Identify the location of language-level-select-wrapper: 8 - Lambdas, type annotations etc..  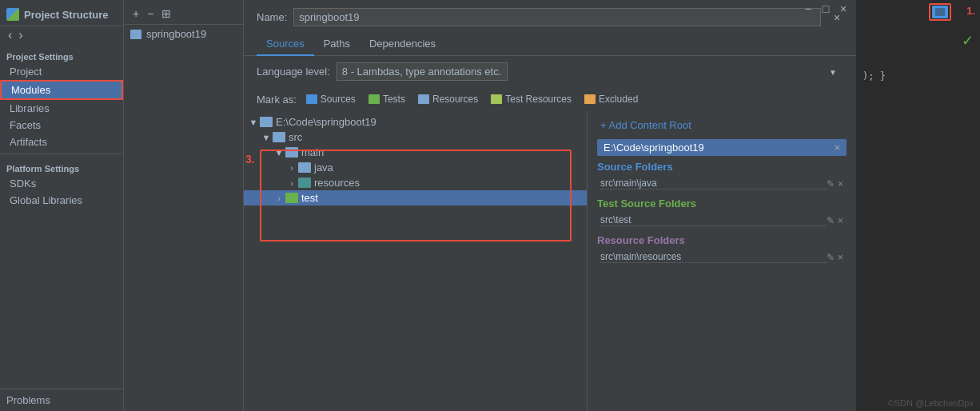
(590, 72).